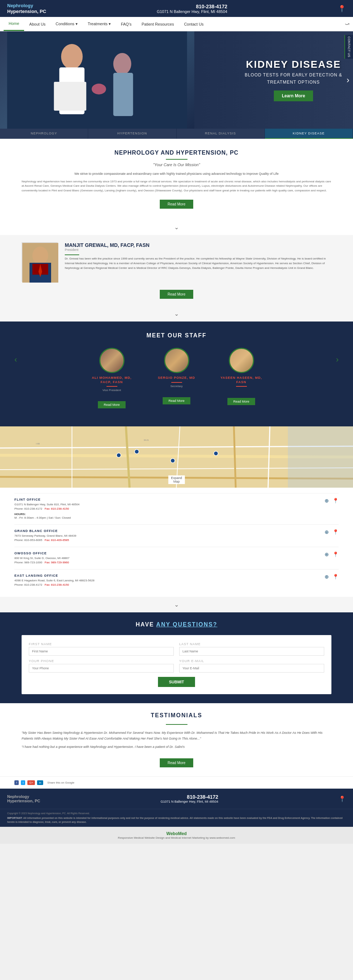 This screenshot has width=353, height=980. What do you see at coordinates (27, 8) in the screenshot?
I see `logo: Nephrology Hypertension, PC` at bounding box center [27, 8].